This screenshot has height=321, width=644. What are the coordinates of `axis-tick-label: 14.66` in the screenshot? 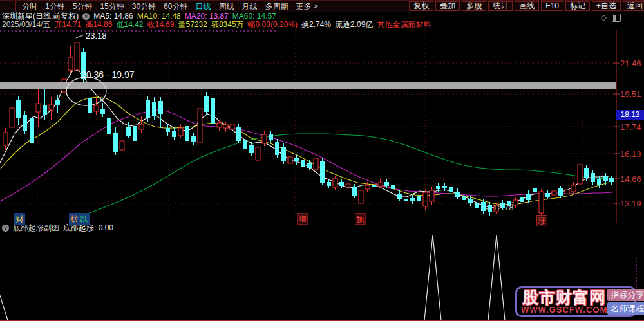 It's located at (631, 179).